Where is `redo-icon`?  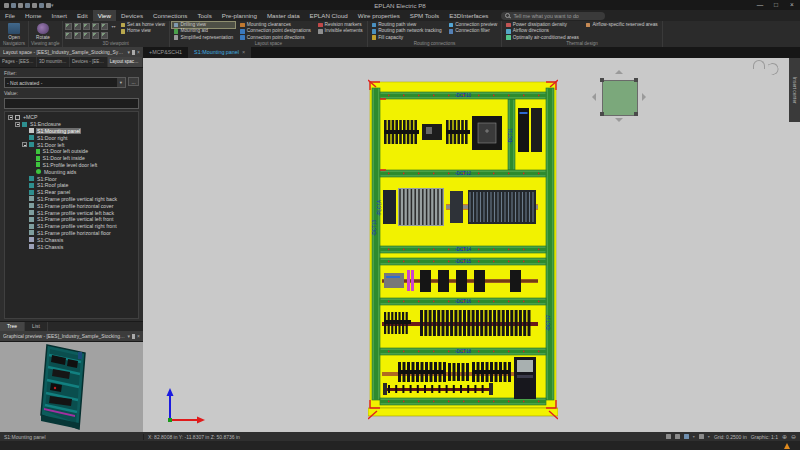 redo-icon is located at coordinates (34, 6).